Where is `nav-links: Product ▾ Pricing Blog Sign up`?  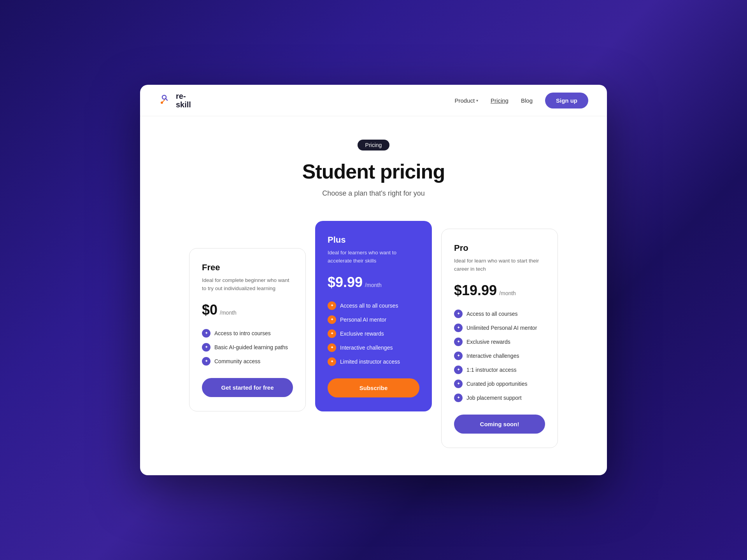
nav-links: Product ▾ Pricing Blog Sign up is located at coordinates (521, 100).